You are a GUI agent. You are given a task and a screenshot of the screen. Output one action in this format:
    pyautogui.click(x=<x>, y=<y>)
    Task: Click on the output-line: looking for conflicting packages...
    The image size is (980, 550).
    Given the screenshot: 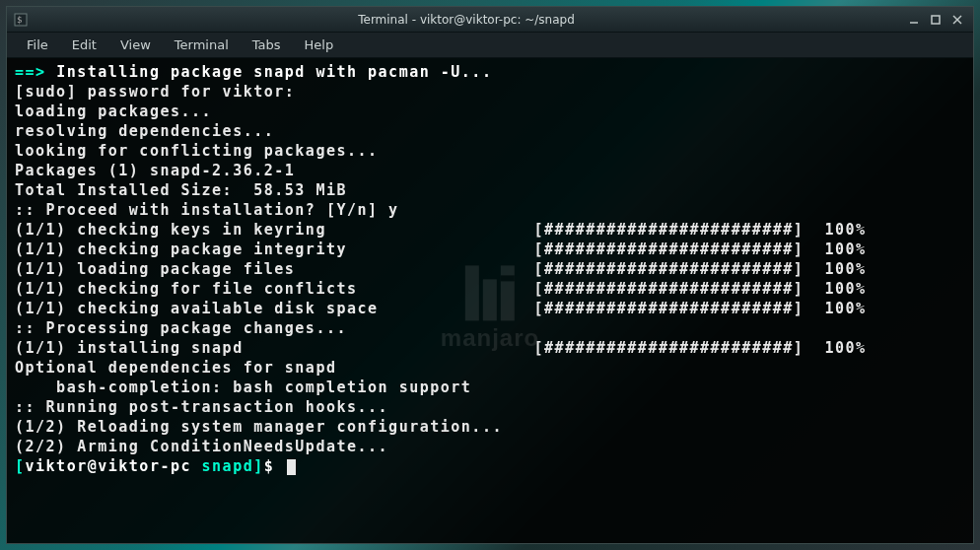 What is the action you would take?
    pyautogui.click(x=490, y=151)
    